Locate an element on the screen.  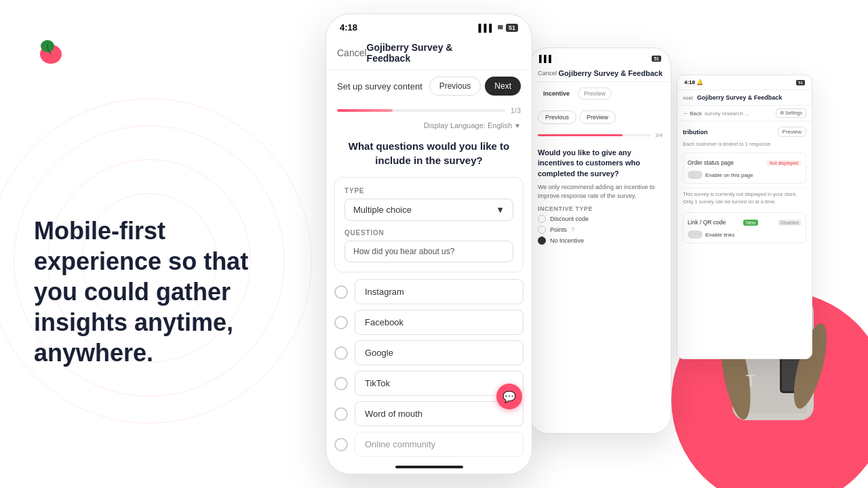
option-google: Google is located at coordinates (429, 352).